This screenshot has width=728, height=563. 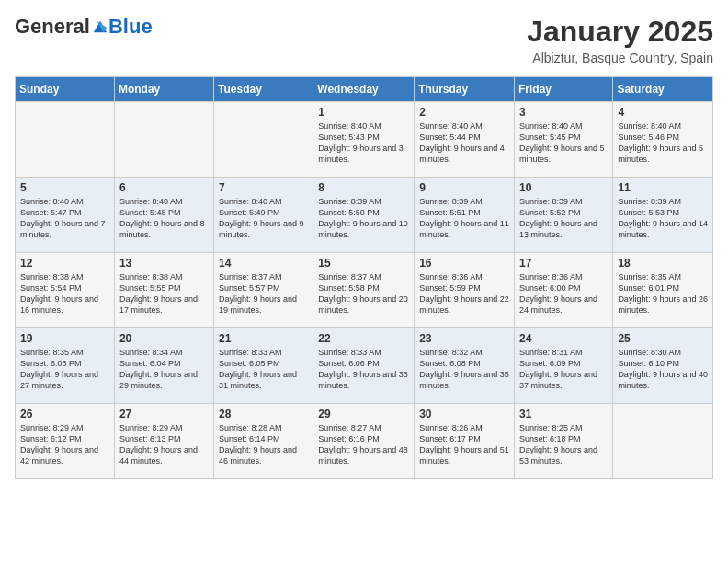 I want to click on day-number: 19, so click(x=64, y=339).